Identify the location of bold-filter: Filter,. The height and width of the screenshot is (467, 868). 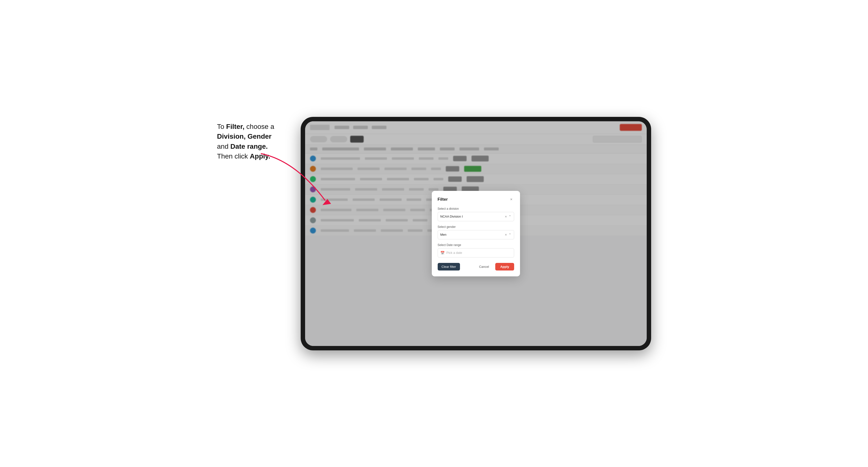
(235, 127).